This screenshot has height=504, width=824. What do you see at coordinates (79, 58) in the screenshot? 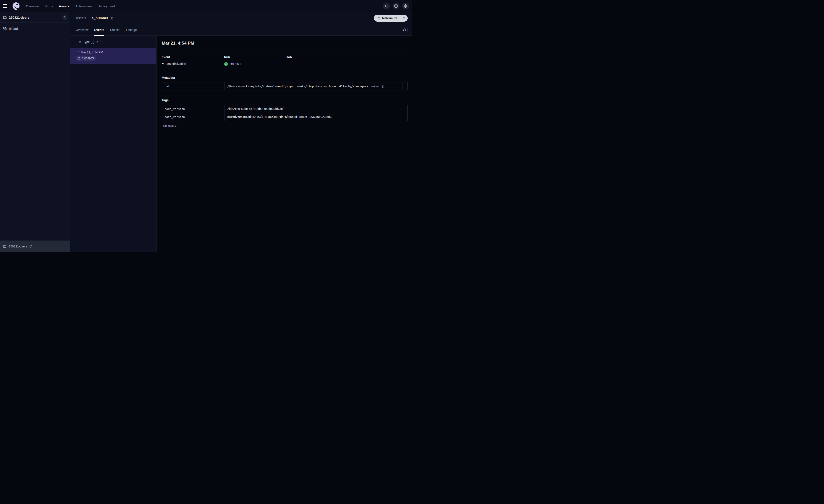
I see `run-target-icon` at bounding box center [79, 58].